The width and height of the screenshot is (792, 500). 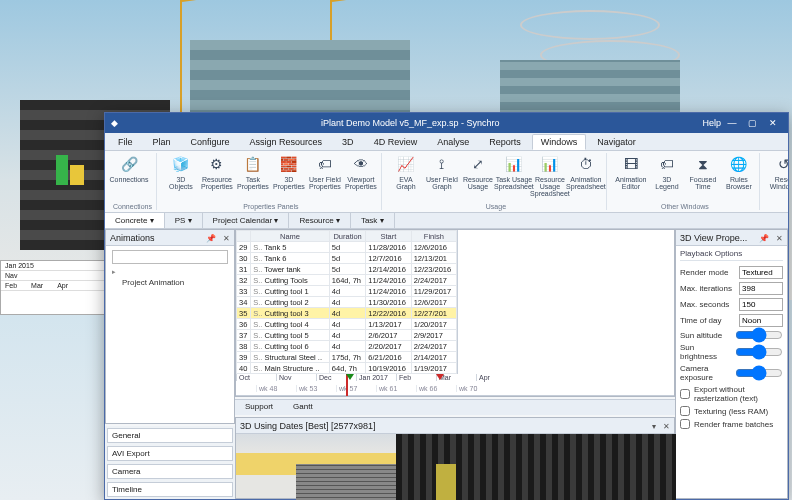 I want to click on menu-3d: 3D, so click(x=348, y=142).